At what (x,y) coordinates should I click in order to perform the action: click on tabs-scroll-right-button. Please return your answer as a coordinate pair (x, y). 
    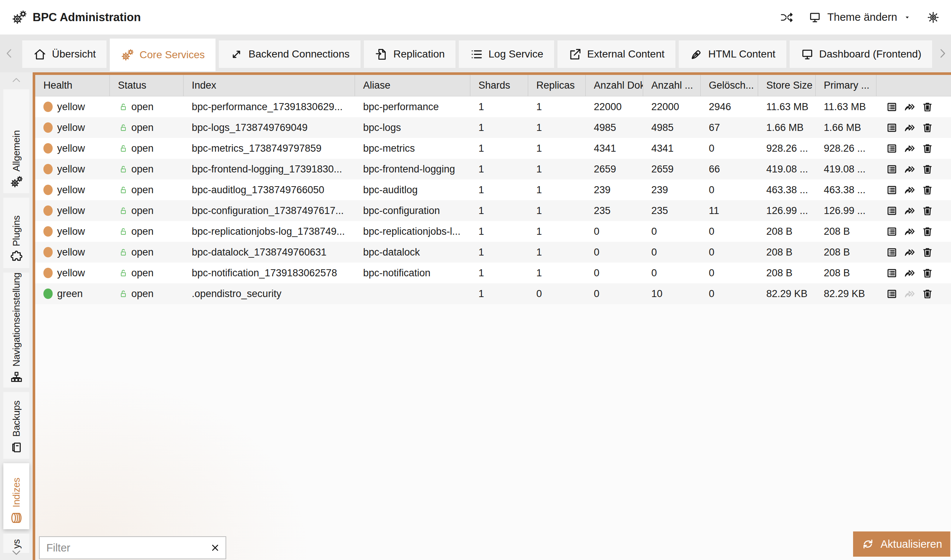
    Looking at the image, I should click on (943, 54).